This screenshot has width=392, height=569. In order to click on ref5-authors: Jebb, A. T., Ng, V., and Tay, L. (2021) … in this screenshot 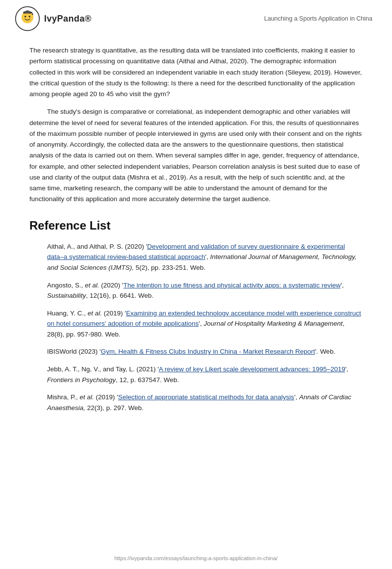, I will do `click(103, 369)`.